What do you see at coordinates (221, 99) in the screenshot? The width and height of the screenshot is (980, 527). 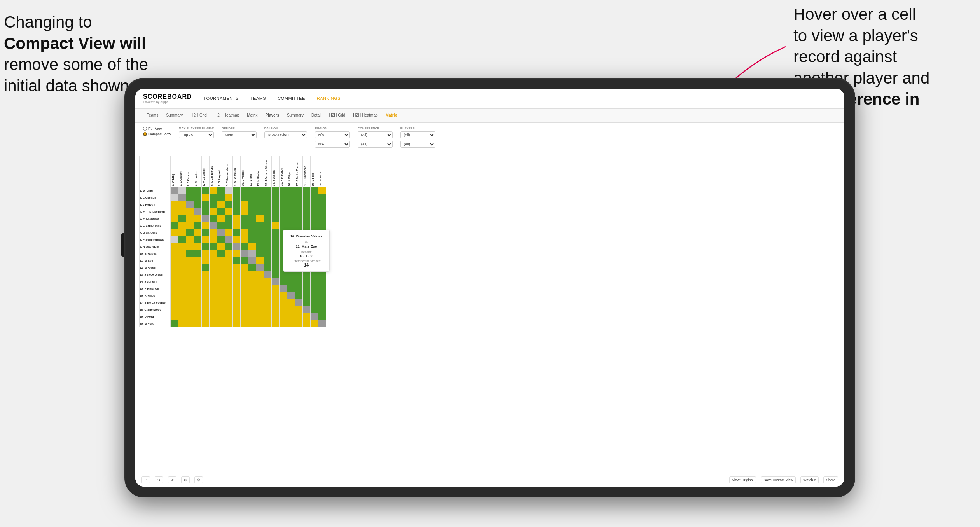 I see `nav-tournaments: TOURNAMENTS` at bounding box center [221, 99].